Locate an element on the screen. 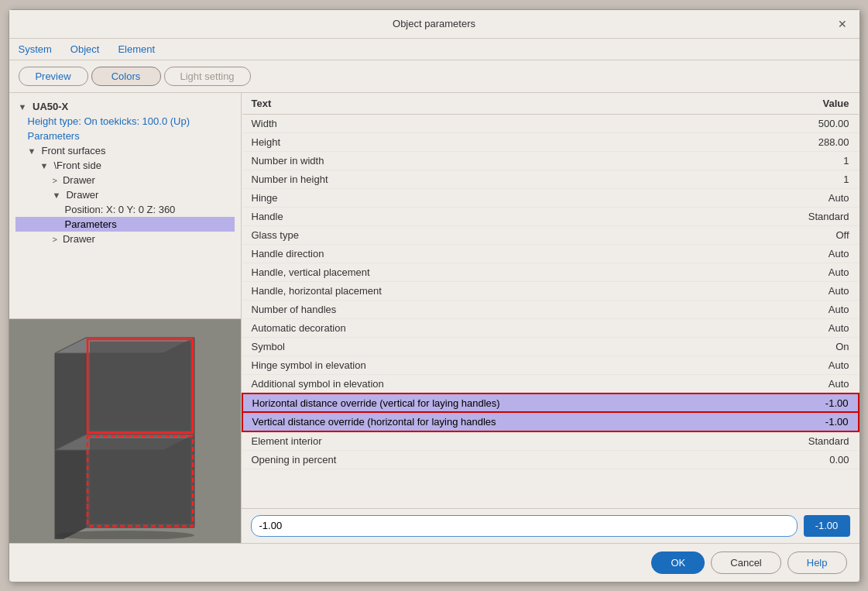  tree-item-drawer2: ▼ Drawer is located at coordinates (125, 195).